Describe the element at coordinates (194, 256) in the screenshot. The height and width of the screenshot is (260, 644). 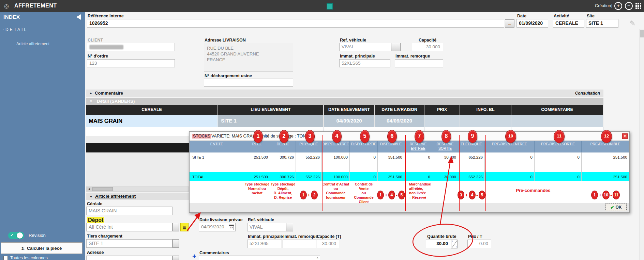
I see `add-row-icon: +` at that location.